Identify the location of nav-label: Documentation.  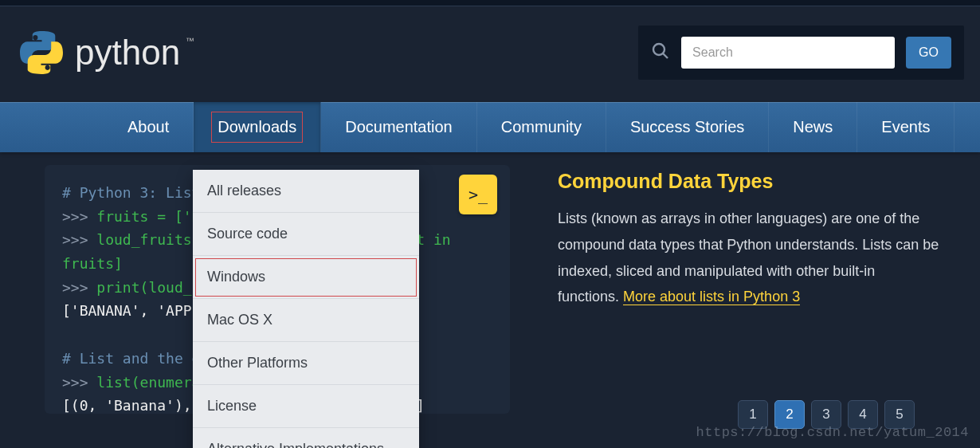
(398, 128).